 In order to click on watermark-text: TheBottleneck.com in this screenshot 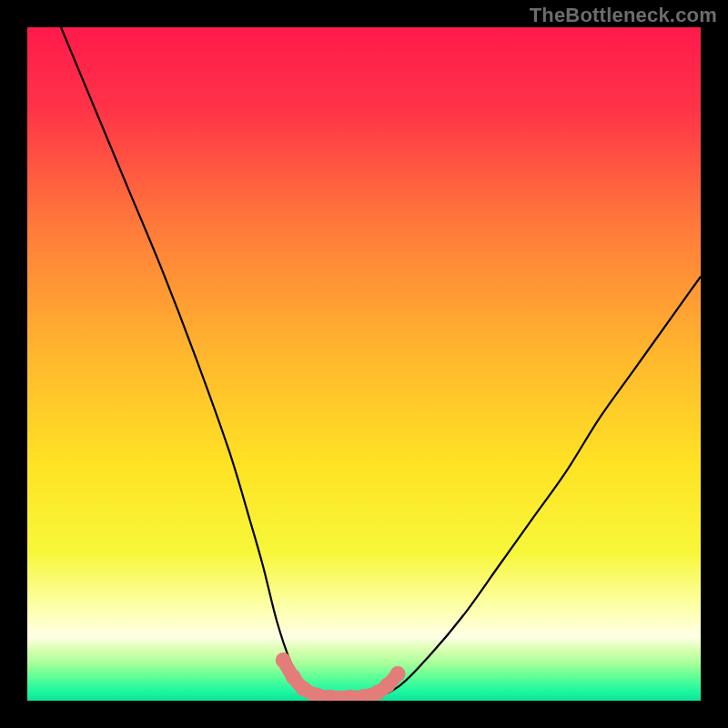, I will do `click(623, 15)`.